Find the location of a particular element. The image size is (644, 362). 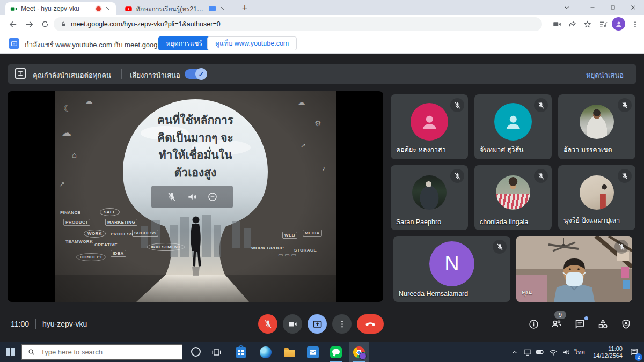

participant-name: นุจรีย์ ปังแลมาปุเลา is located at coordinates (591, 220).